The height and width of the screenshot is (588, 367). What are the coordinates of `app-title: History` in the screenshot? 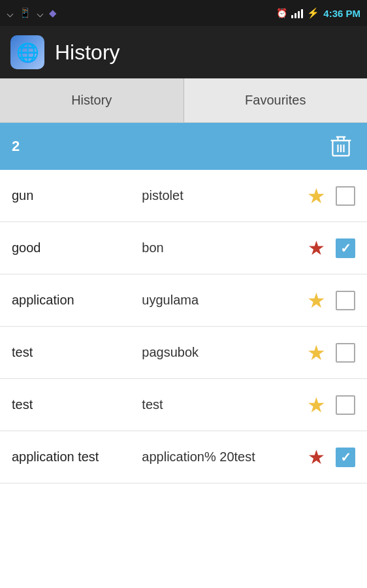 It's located at (88, 52).